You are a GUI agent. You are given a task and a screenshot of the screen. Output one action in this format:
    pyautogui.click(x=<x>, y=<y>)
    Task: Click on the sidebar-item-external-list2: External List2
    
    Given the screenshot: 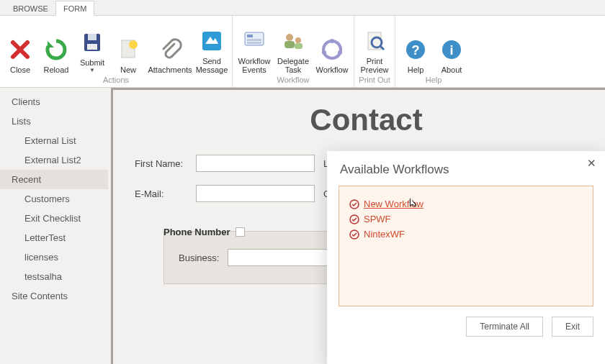 What is the action you would take?
    pyautogui.click(x=54, y=160)
    